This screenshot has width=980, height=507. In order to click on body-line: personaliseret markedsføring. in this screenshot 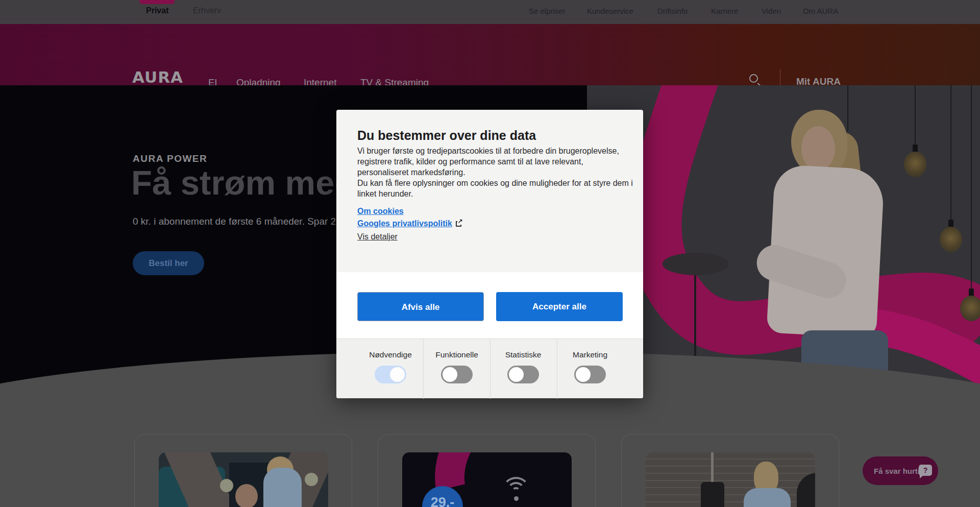, I will do `click(495, 173)`.